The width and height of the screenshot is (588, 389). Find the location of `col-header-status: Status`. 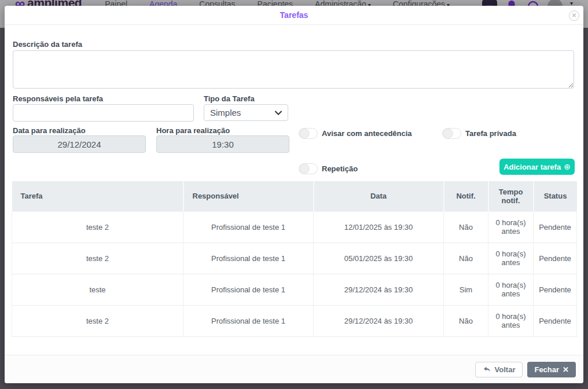

col-header-status: Status is located at coordinates (556, 196).